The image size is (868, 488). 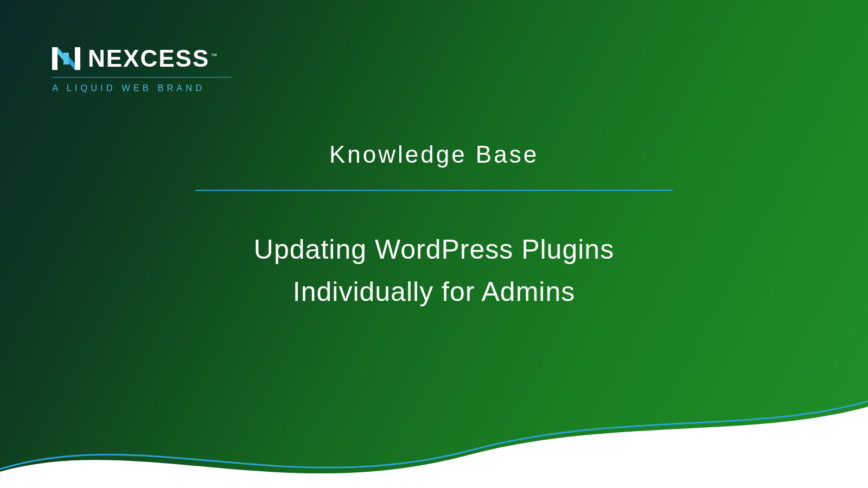 I want to click on content-divider, so click(x=434, y=190).